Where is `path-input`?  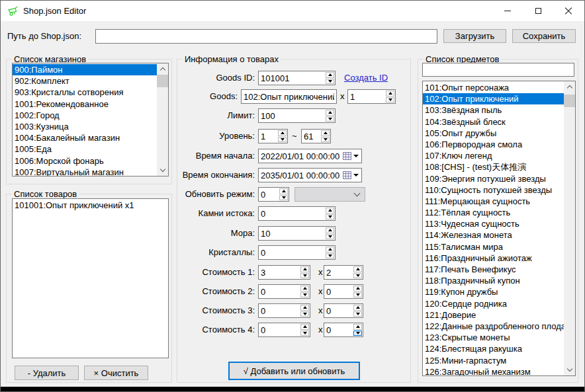
path-input is located at coordinates (266, 36).